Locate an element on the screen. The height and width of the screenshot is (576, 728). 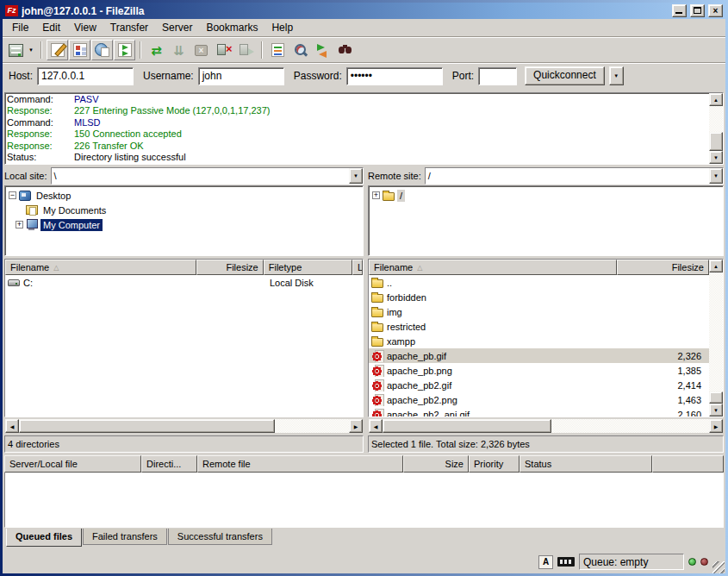
log-line: Response:226 Transfer OK is located at coordinates (358, 147).